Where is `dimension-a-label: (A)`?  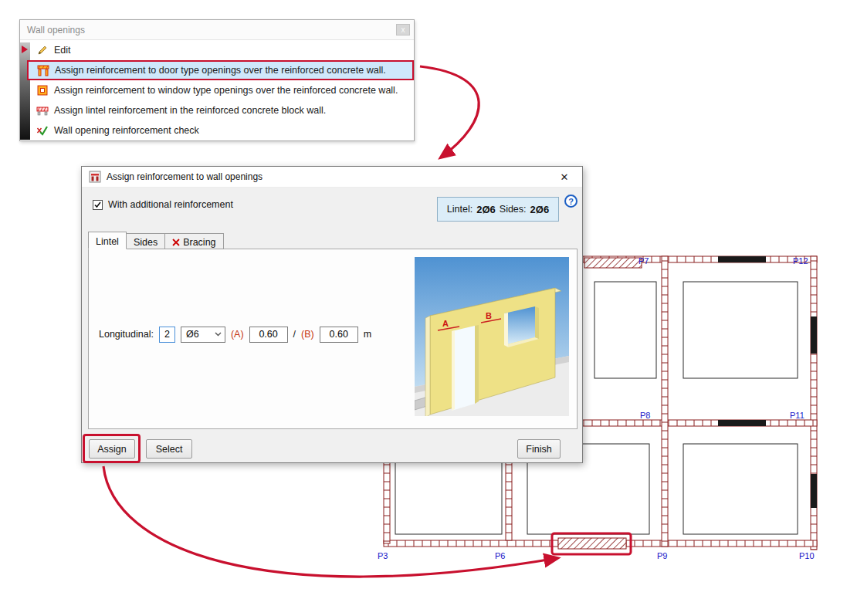
dimension-a-label: (A) is located at coordinates (238, 334).